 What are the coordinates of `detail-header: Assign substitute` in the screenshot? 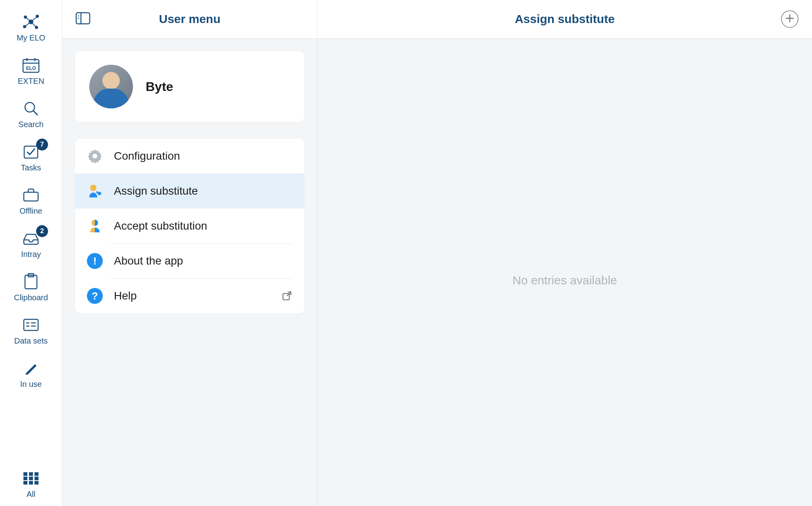 It's located at (565, 19).